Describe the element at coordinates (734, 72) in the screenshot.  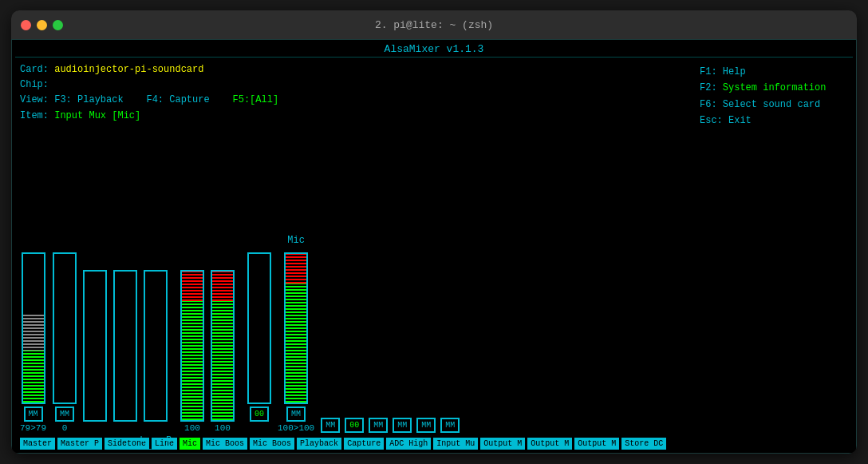
I see `f1-desc: Help` at that location.